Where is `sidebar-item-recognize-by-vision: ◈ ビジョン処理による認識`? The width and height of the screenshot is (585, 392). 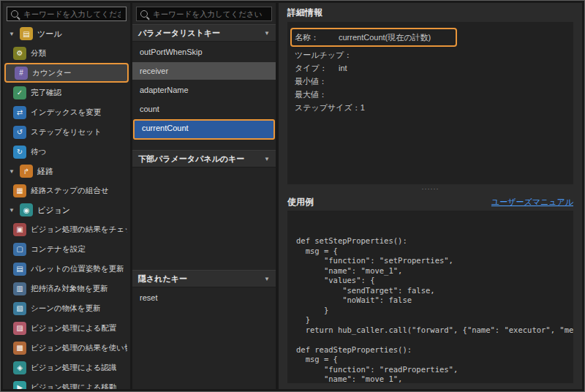
sidebar-item-recognize-by-vision: ◈ ビジョン処理による認識 is located at coordinates (67, 367).